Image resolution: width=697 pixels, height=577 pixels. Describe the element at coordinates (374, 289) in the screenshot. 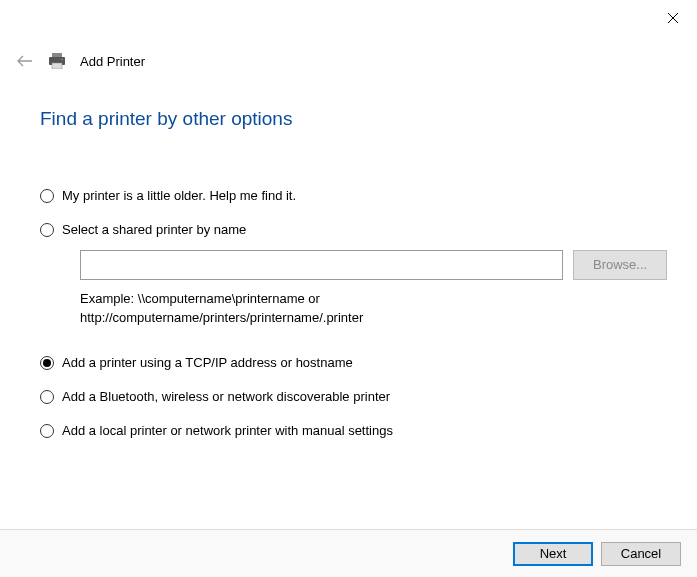

I see `shared-printer-block: Browse... Example: \\computername\printe…` at that location.